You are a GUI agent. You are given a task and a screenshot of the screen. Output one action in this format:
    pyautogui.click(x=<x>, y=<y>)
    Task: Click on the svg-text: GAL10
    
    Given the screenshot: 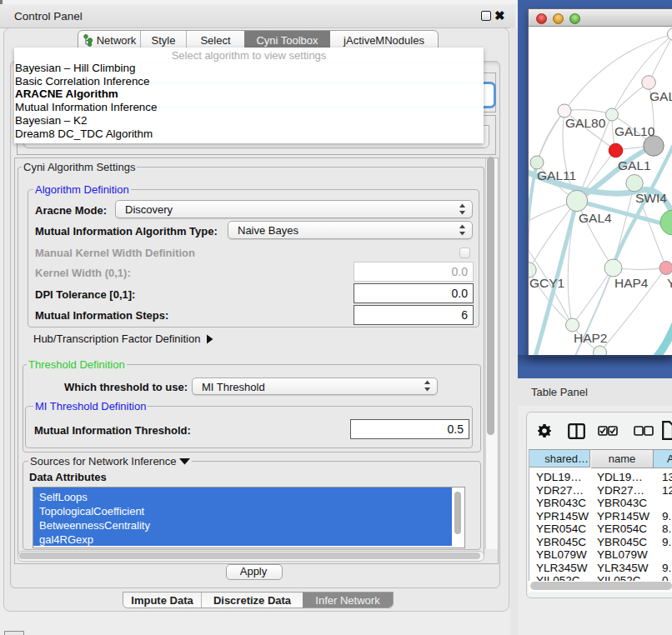 What is the action you would take?
    pyautogui.click(x=635, y=132)
    